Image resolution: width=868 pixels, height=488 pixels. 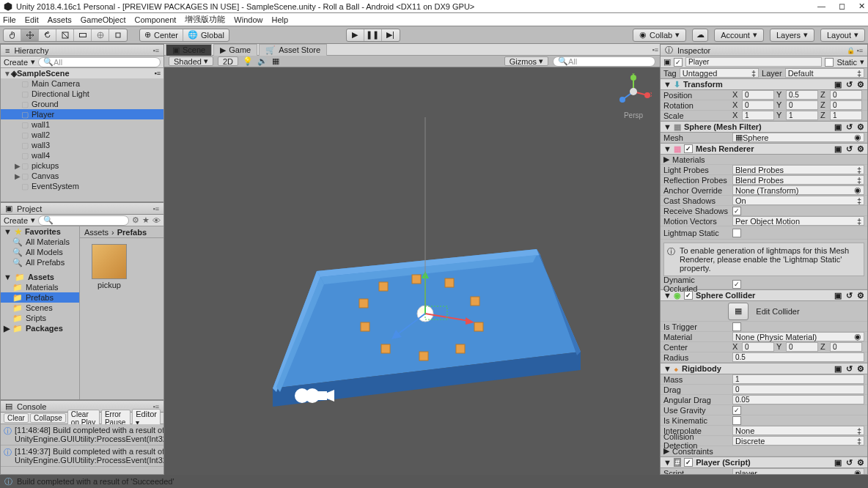 What do you see at coordinates (40, 318) in the screenshot?
I see `folder-sripts: 📁Sripts` at bounding box center [40, 318].